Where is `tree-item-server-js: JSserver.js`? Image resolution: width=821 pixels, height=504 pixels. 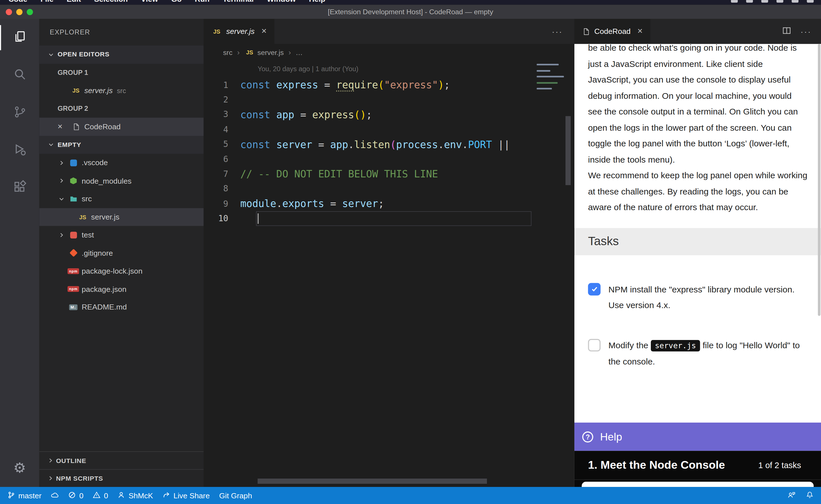 tree-item-server-js: JSserver.js is located at coordinates (121, 217).